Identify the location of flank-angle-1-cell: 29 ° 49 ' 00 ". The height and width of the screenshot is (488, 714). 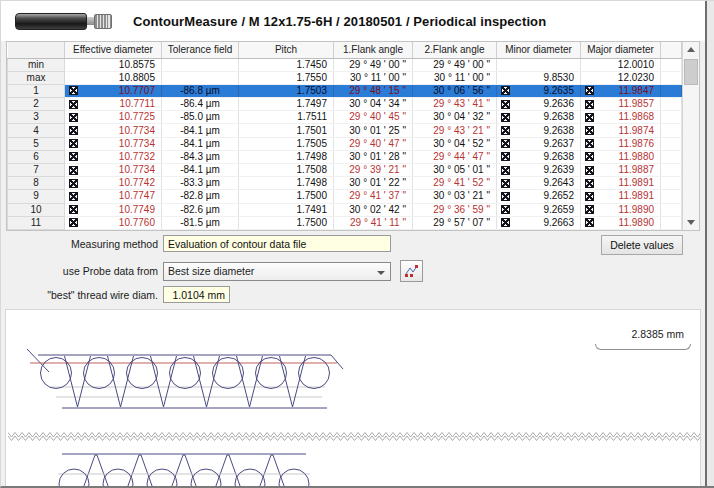
(374, 64).